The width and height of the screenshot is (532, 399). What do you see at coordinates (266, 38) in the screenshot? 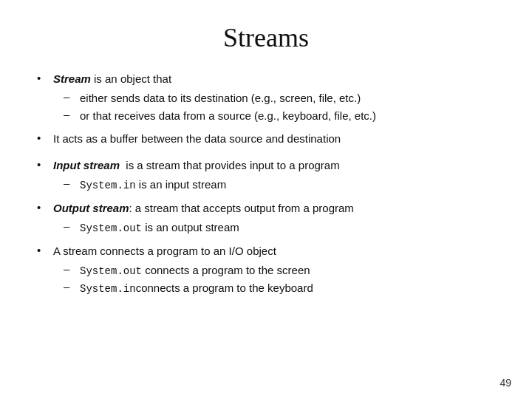
I see `slide-title: Streams` at bounding box center [266, 38].